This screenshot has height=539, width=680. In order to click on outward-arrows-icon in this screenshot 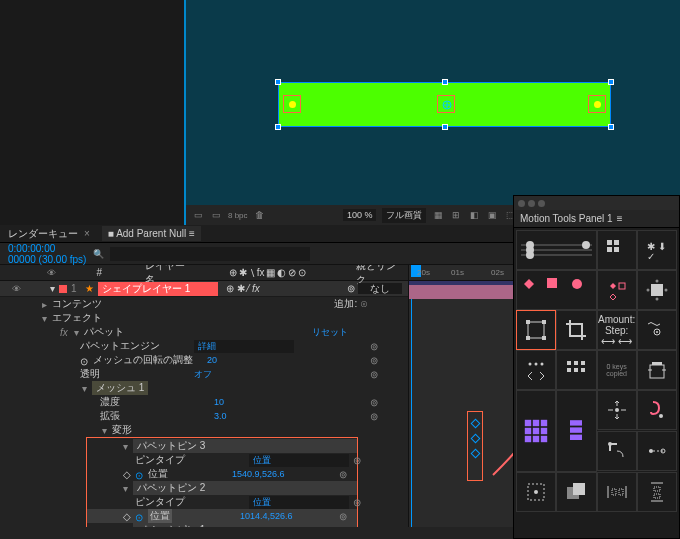, I will do `click(617, 410)`.